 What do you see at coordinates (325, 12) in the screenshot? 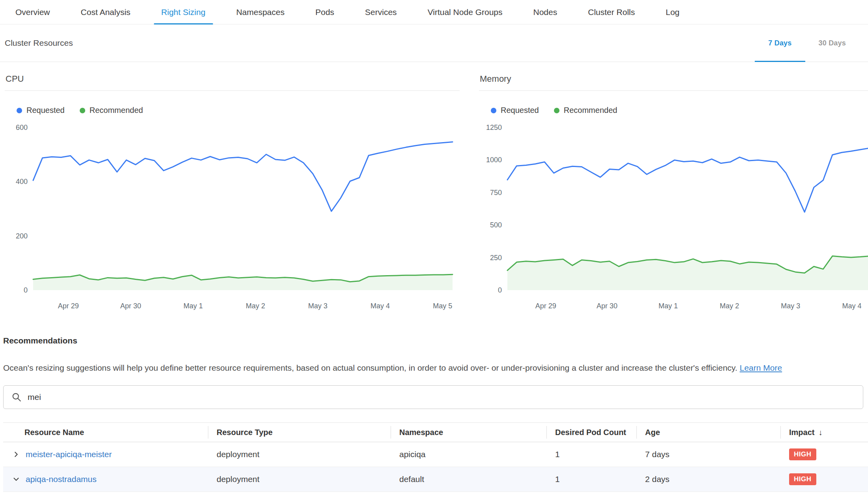
I see `nav-tab-label: Pods` at bounding box center [325, 12].